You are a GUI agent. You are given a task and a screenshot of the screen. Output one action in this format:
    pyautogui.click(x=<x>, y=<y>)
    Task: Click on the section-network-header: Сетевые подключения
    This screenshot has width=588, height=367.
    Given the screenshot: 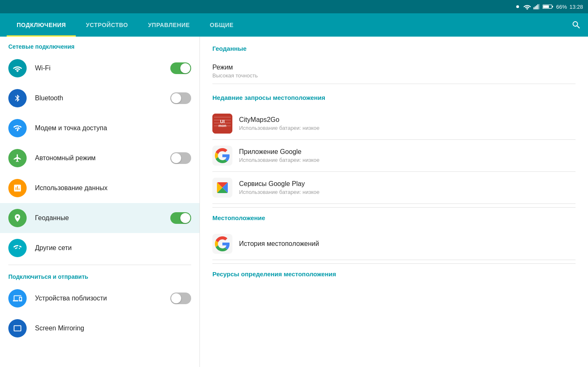 What is the action you would take?
    pyautogui.click(x=100, y=45)
    